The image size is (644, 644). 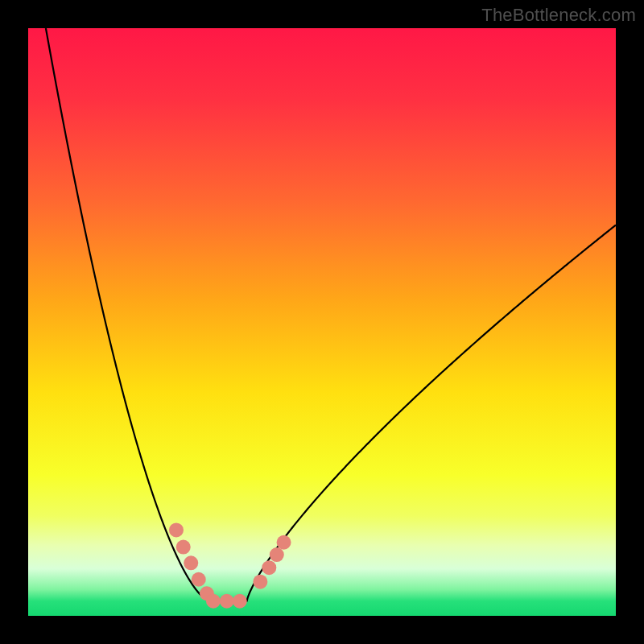 What do you see at coordinates (559, 15) in the screenshot?
I see `watermark-text: TheBottleneck.com` at bounding box center [559, 15].